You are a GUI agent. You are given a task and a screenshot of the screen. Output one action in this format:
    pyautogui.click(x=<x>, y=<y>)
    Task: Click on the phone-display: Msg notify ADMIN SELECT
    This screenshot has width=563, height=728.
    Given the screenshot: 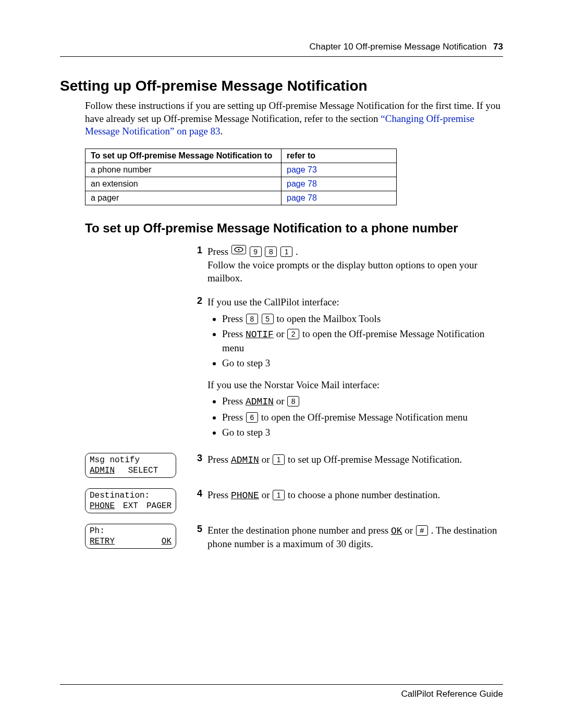 What is the action you would take?
    pyautogui.click(x=130, y=465)
    